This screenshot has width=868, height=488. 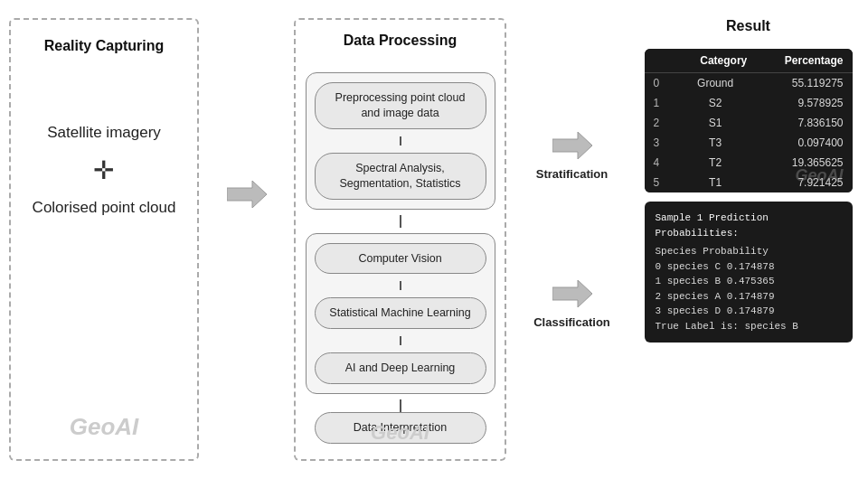 I want to click on code-line: 3 species D 0.174879, so click(x=749, y=311).